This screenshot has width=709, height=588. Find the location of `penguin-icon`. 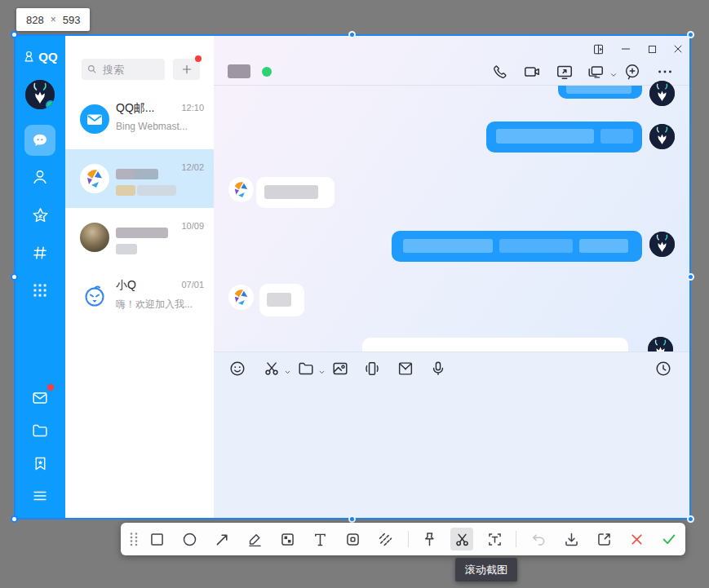

penguin-icon is located at coordinates (29, 57).